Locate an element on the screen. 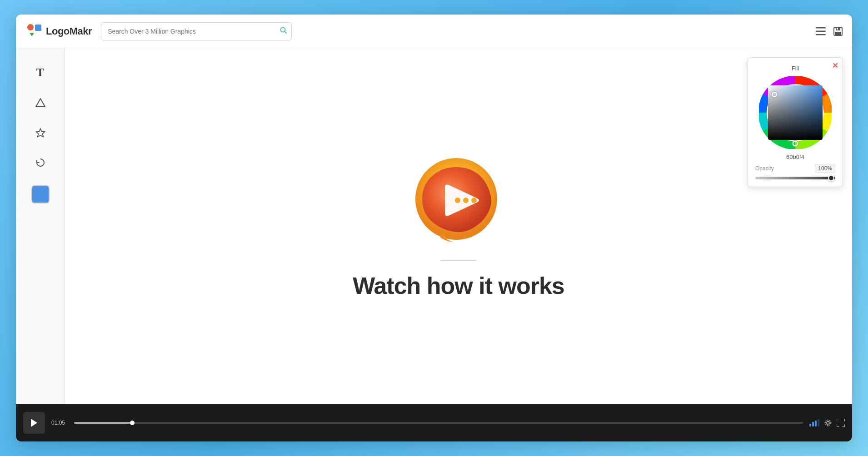 This screenshot has height=456, width=868. history-tool-button is located at coordinates (40, 163).